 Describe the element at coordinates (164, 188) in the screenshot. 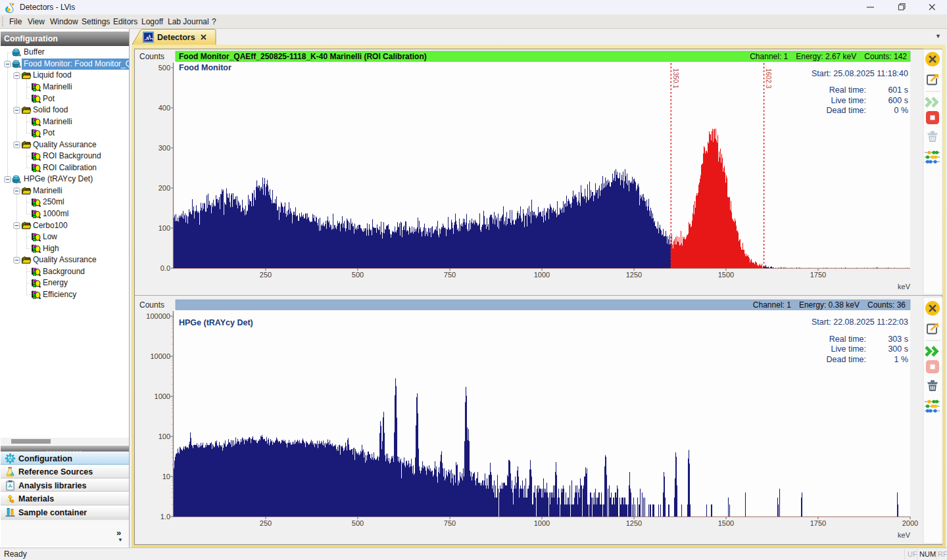

I see `svg-text: 200` at that location.